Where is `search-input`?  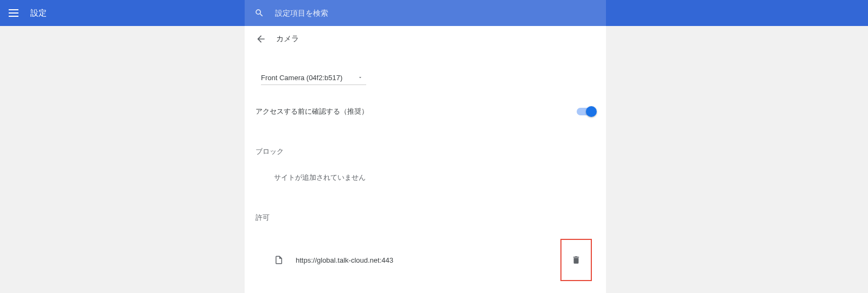 search-input is located at coordinates (436, 13).